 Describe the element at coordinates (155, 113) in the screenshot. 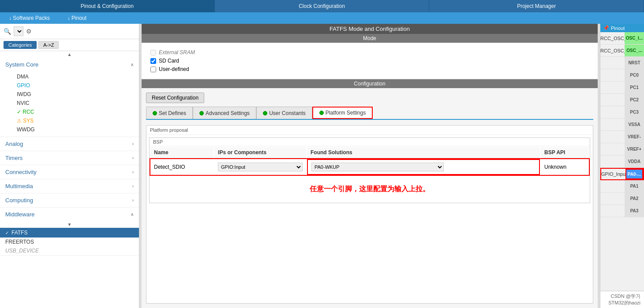

I see `tab-set-defines-dot` at that location.